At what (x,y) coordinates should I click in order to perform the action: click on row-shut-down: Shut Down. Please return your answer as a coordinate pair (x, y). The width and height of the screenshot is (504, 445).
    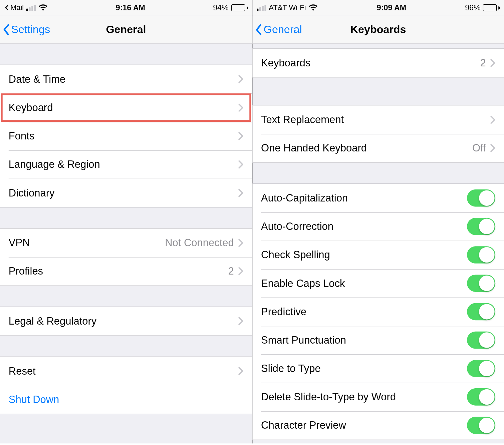
    Looking at the image, I should click on (126, 400).